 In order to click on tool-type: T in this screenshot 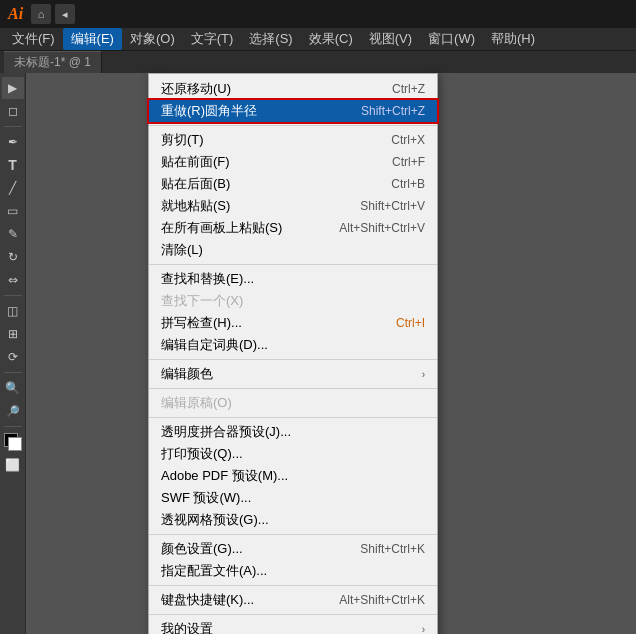, I will do `click(13, 165)`.